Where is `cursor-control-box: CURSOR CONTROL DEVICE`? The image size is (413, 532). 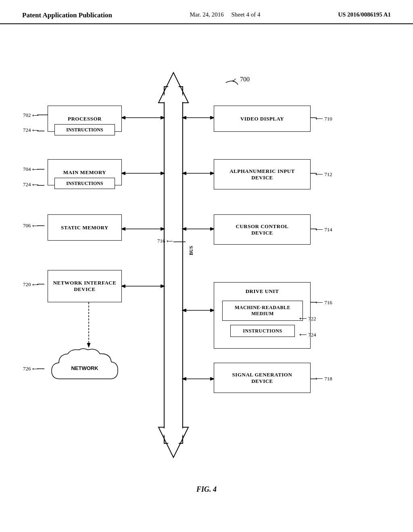
cursor-control-box: CURSOR CONTROL DEVICE is located at coordinates (262, 230).